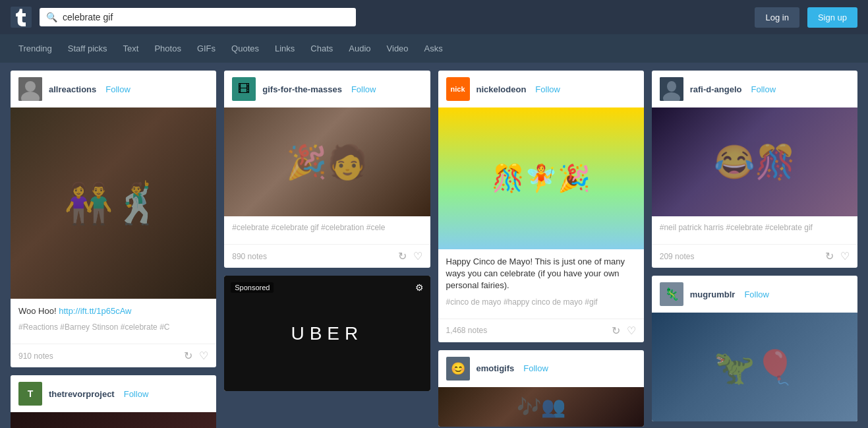 This screenshot has width=868, height=428. What do you see at coordinates (623, 331) in the screenshot?
I see `actions-nickelodeon: ↻ ♡` at bounding box center [623, 331].